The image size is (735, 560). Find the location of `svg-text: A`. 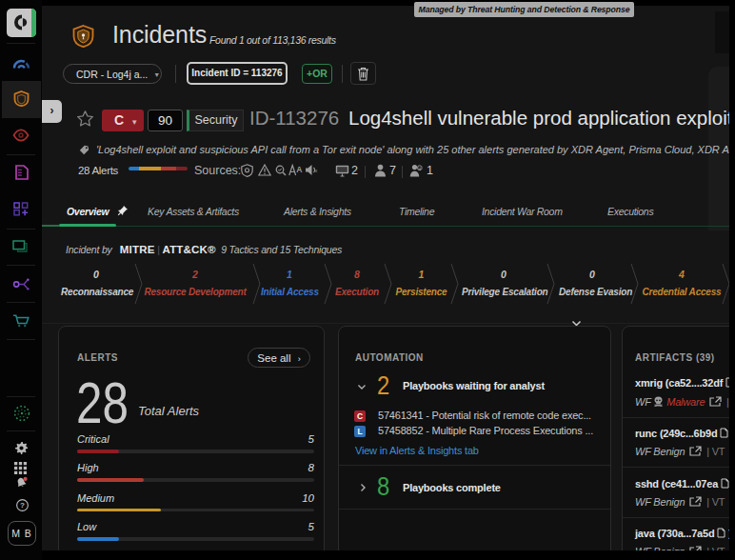

svg-text: A is located at coordinates (299, 170).